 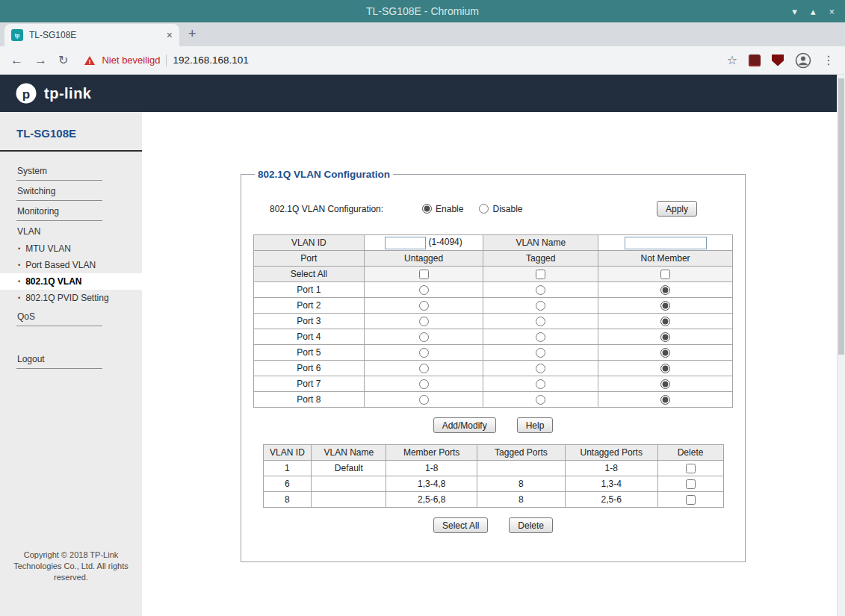 What do you see at coordinates (665, 306) in the screenshot?
I see `port-2-not-member-radio` at bounding box center [665, 306].